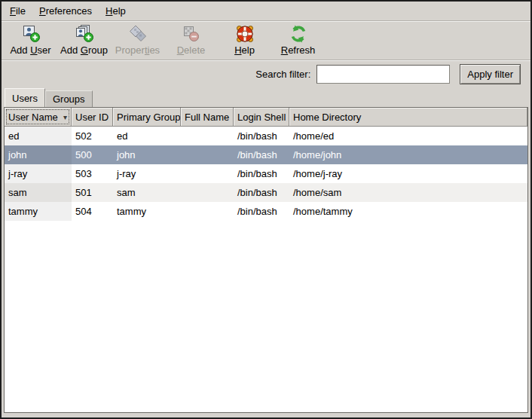 This screenshot has width=532, height=419. I want to click on add-group-icon, so click(84, 34).